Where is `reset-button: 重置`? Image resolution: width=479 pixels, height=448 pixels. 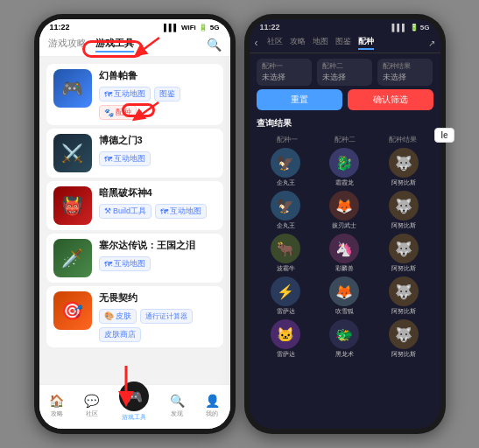
reset-button: 重置 is located at coordinates (299, 100).